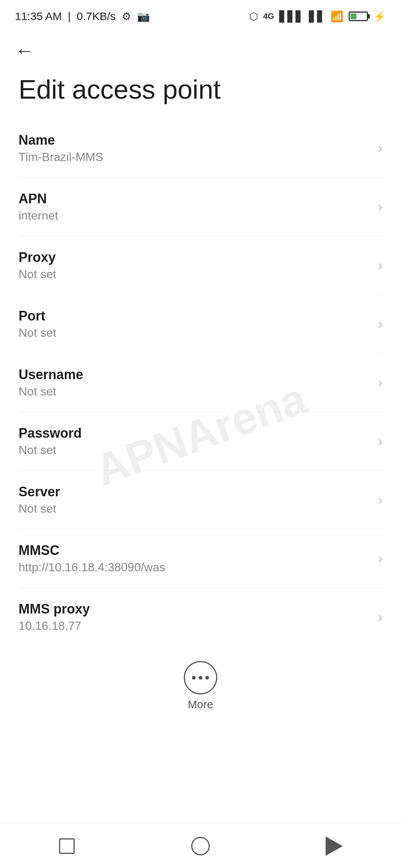  I want to click on chevron-right-icon-0: ›, so click(380, 148).